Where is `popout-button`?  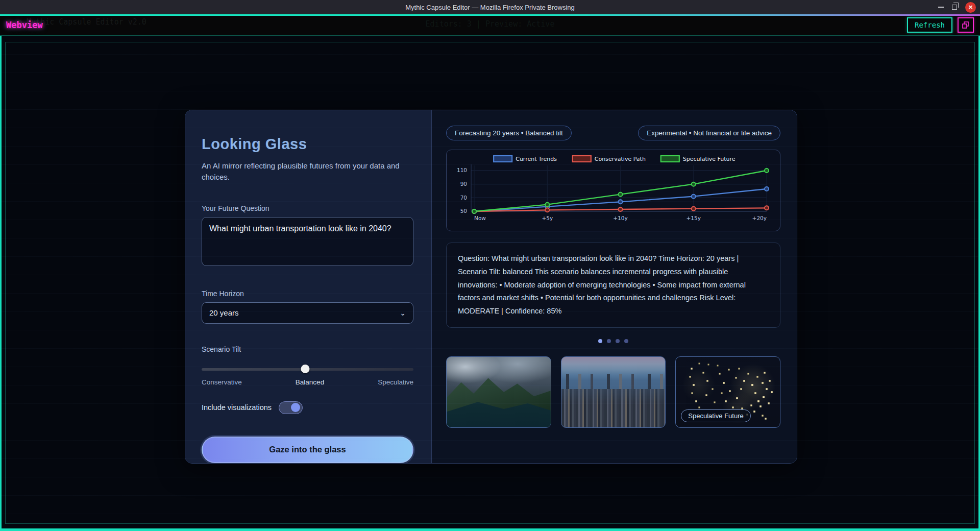 popout-button is located at coordinates (966, 25).